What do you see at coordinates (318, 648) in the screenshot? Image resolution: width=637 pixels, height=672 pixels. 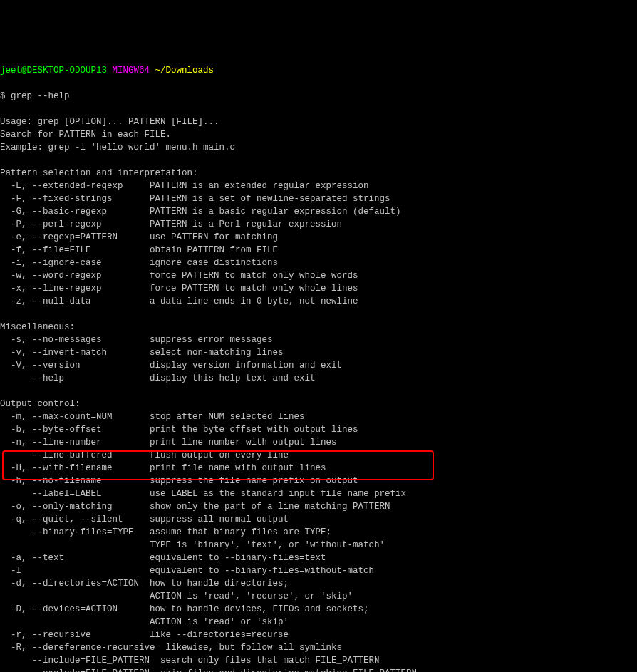 I see `help-line: -R, --dereference-recursive likewise, bu…` at bounding box center [318, 648].